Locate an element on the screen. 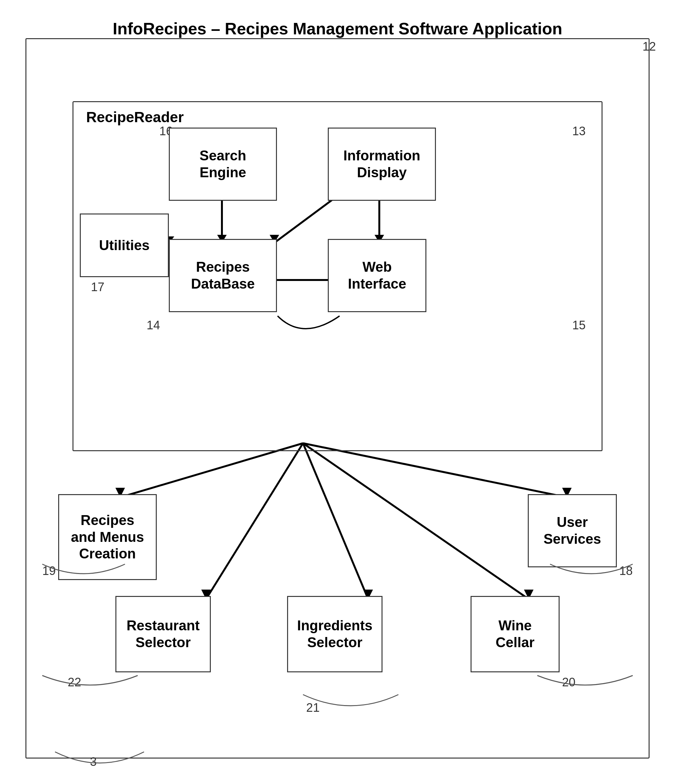 Image resolution: width=675 pixels, height=784 pixels. user-services-box: UserServices is located at coordinates (573, 530).